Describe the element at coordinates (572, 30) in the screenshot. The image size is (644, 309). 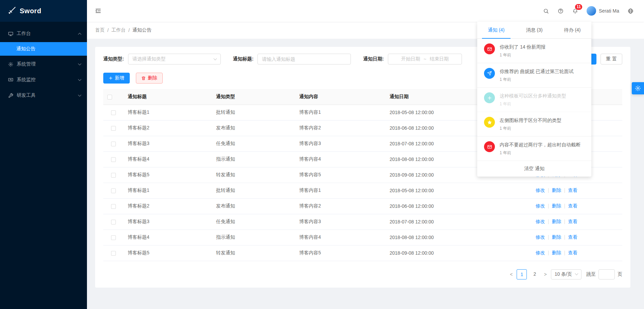
I see `tab-todos: 待办 (4)` at that location.